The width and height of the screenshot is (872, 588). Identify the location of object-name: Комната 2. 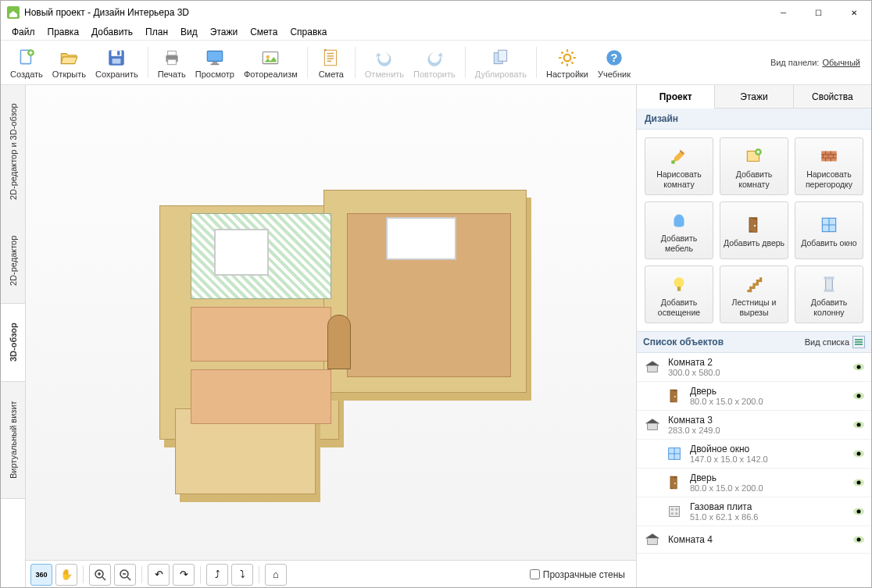
(760, 362).